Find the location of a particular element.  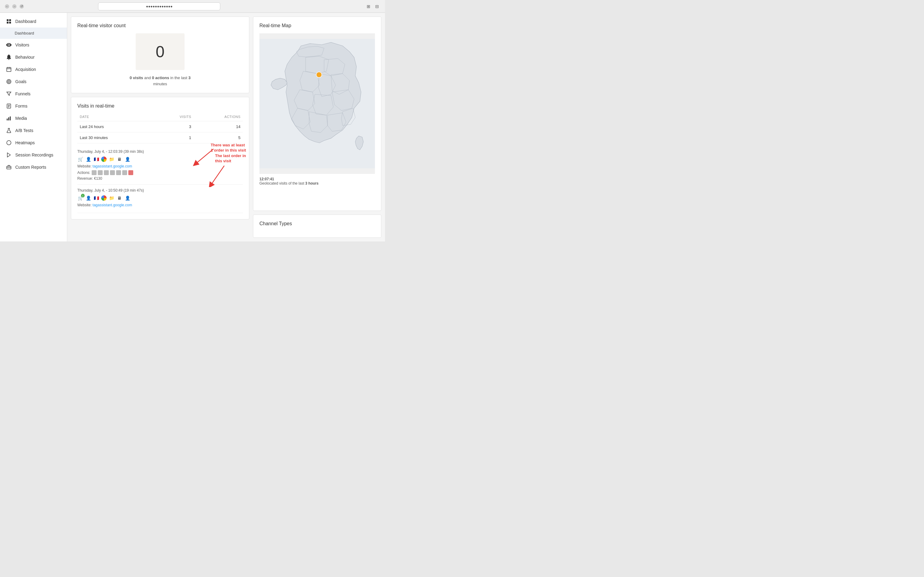

flask-icon is located at coordinates (9, 131).